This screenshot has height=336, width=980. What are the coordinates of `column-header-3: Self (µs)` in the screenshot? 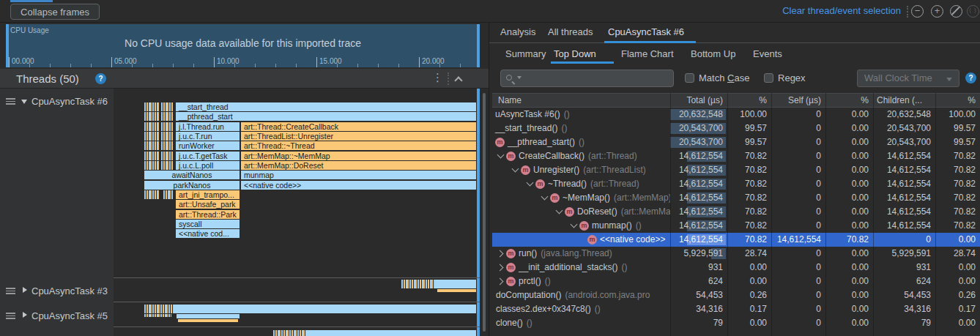 It's located at (798, 100).